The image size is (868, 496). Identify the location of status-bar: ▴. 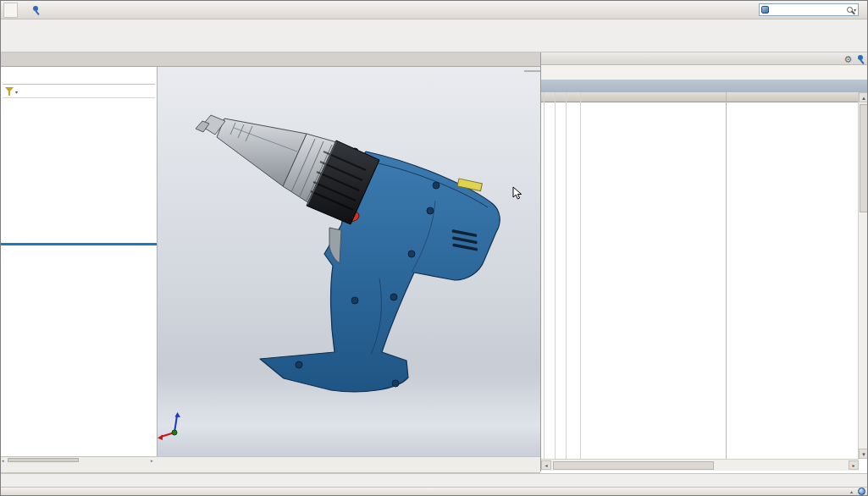
(434, 491).